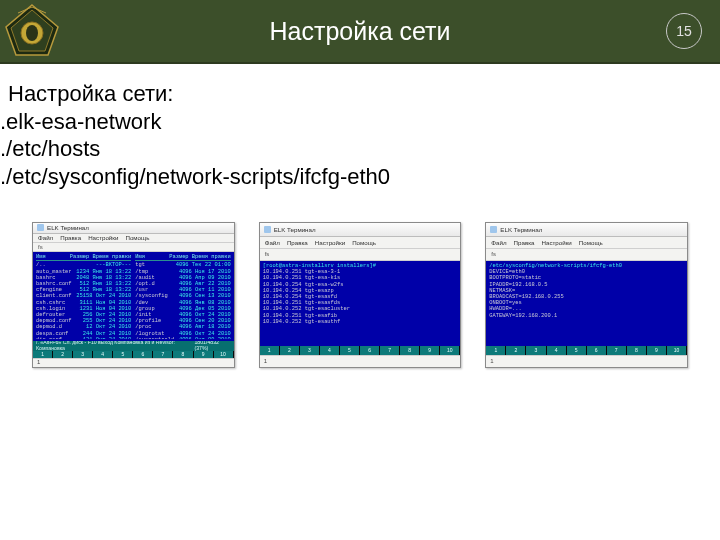 This screenshot has width=720, height=540. What do you see at coordinates (360, 32) in the screenshot?
I see `title-bar: Настройка сети 15` at bounding box center [360, 32].